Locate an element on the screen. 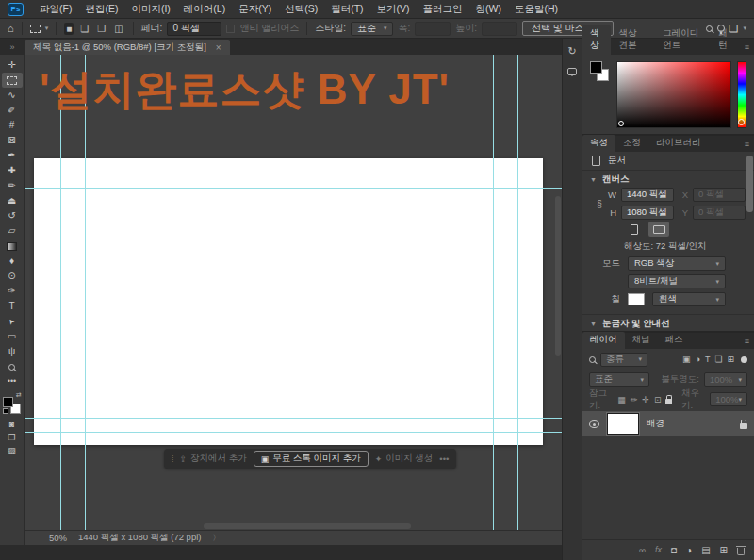 The height and width of the screenshot is (560, 754). close-tab-icon: × is located at coordinates (219, 47).